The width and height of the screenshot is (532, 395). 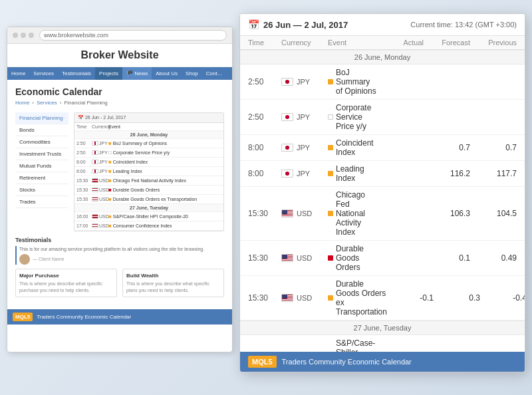 I want to click on col-event: Event, so click(x=352, y=43).